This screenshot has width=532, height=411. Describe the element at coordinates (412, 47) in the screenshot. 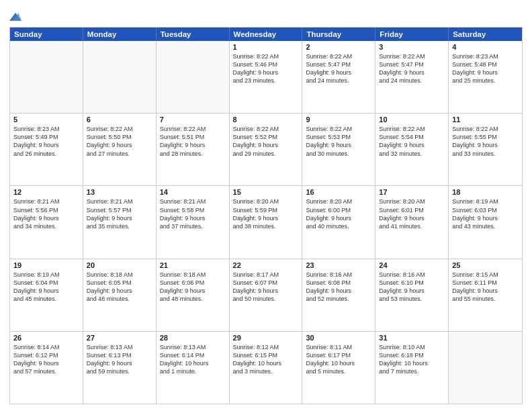

I see `day-number: 3` at that location.